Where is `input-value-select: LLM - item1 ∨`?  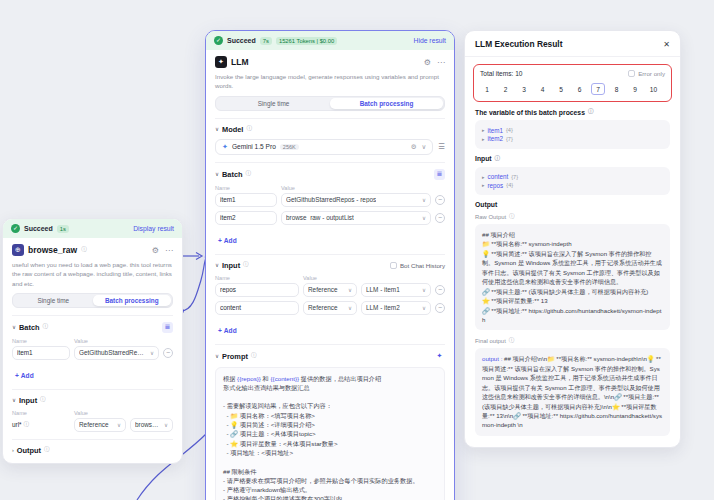
input-value-select: LLM - item1 ∨ is located at coordinates (396, 290).